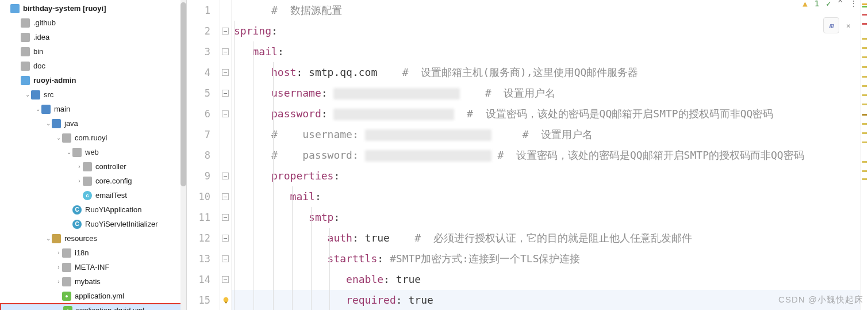 The width and height of the screenshot is (868, 310). Describe the element at coordinates (55, 81) in the screenshot. I see `tree-item-label: ruoyi-admin` at that location.